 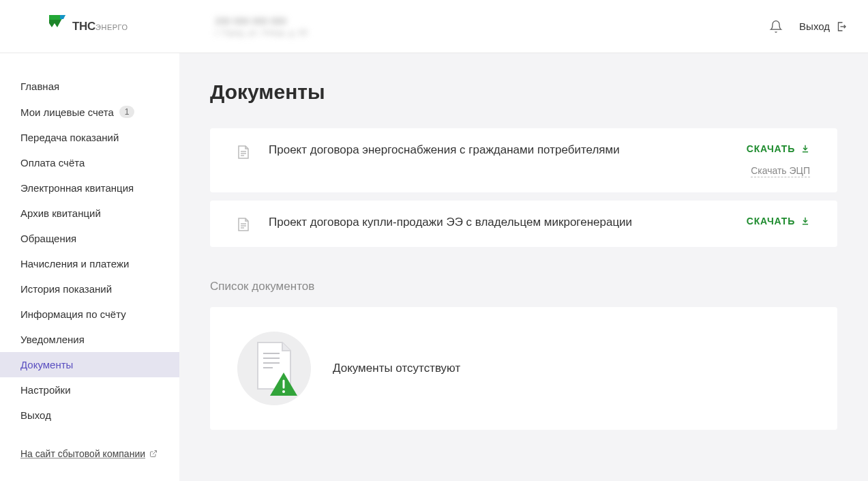 I want to click on sidebar-item-notifications: Уведомления, so click(x=90, y=340).